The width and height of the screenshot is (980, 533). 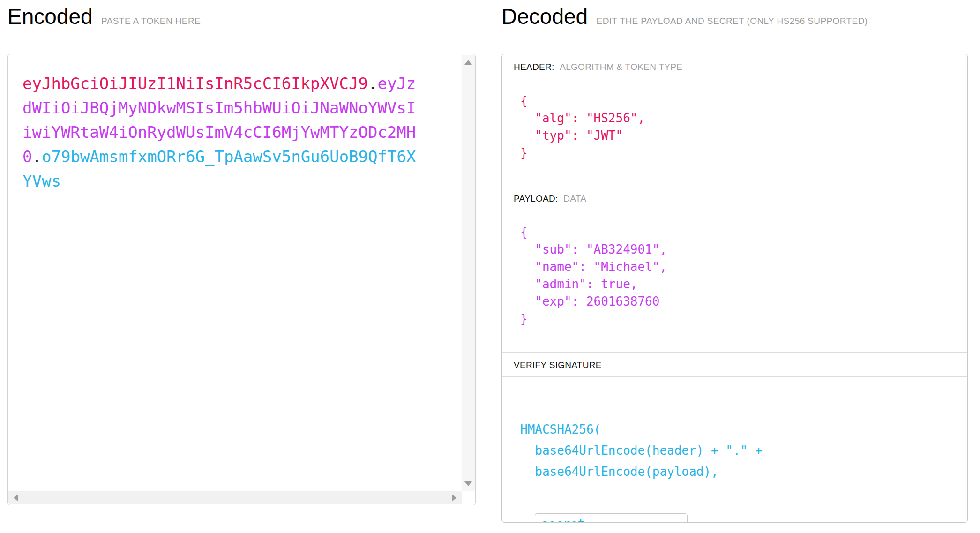 I want to click on code-line: base64UrlEncode(payload),, so click(x=744, y=472).